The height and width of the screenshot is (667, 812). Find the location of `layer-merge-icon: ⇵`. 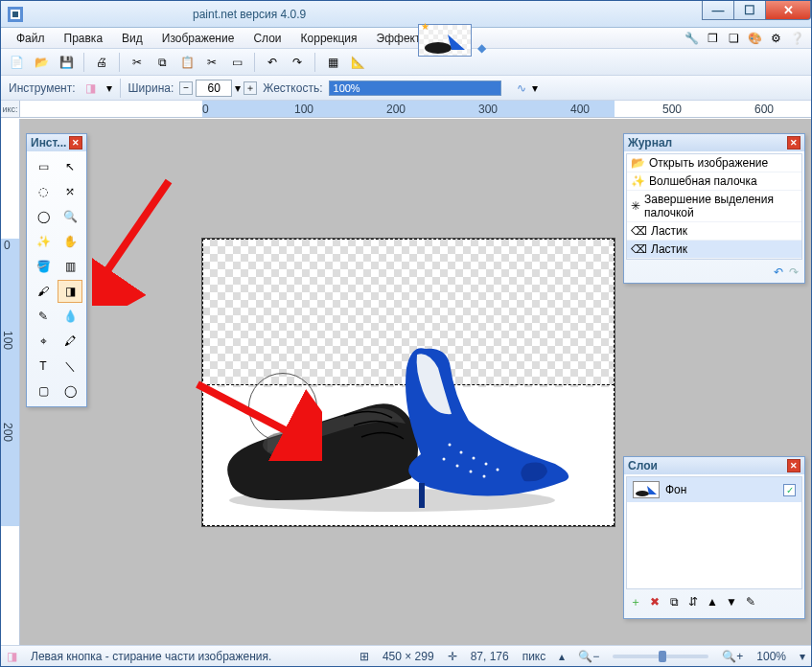

layer-merge-icon: ⇵ is located at coordinates (693, 602).